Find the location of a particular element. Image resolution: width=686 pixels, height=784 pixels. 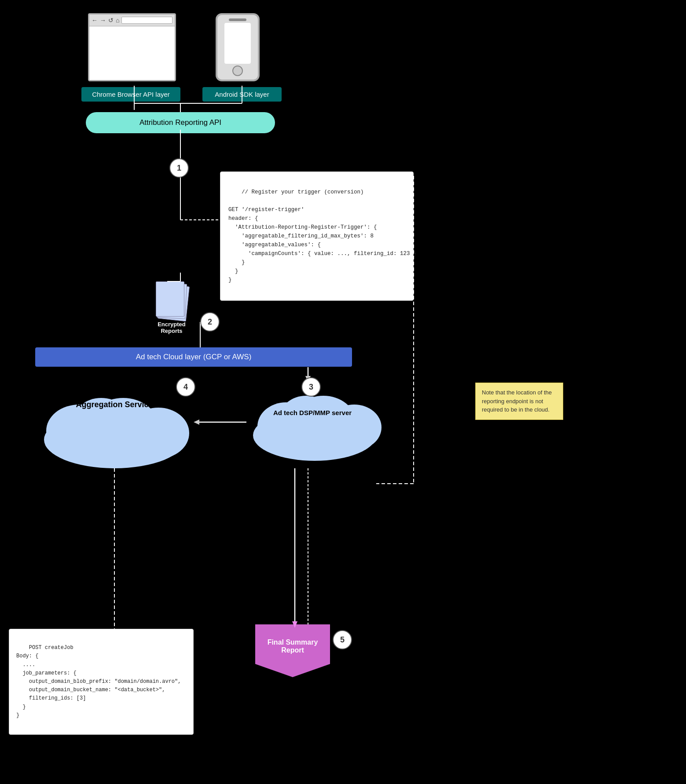

refresh-icon: ↺ is located at coordinates (111, 20).